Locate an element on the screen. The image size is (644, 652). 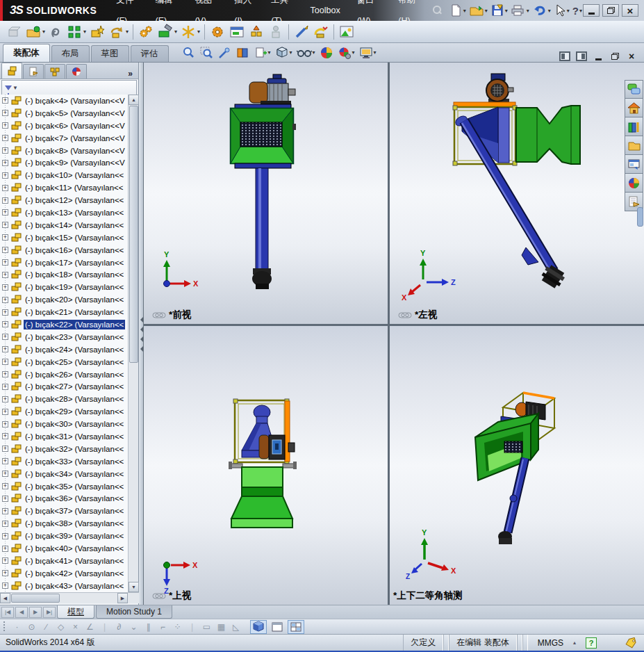
minimize-button is located at coordinates (591, 10).